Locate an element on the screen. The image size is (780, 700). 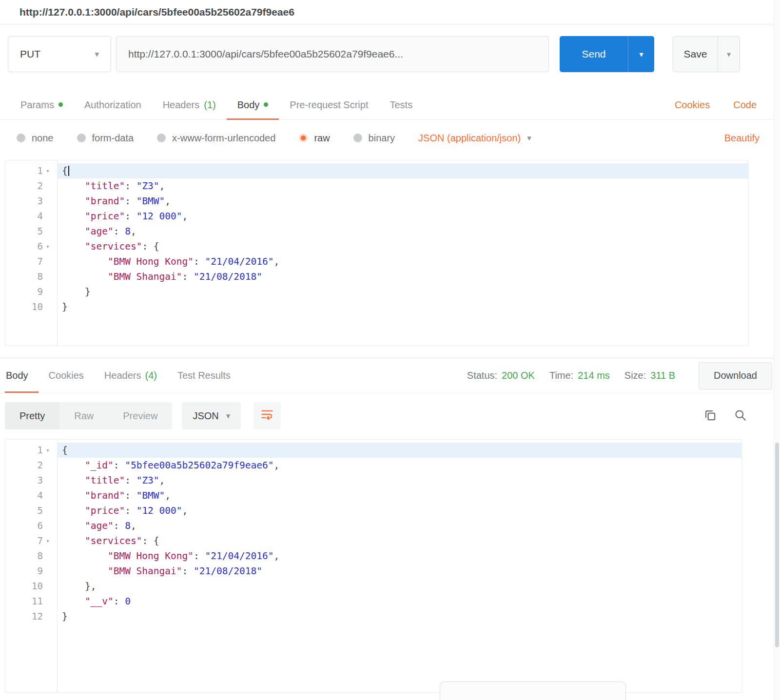
code-text: }, is located at coordinates (399, 586).